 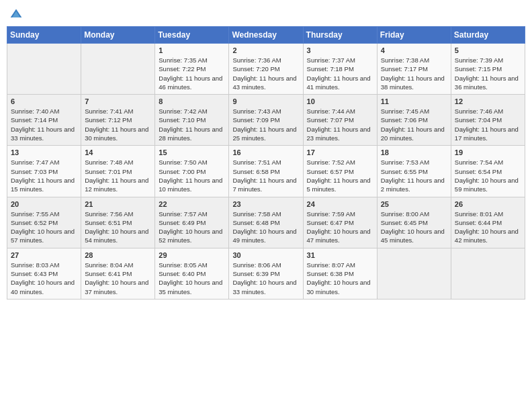 What do you see at coordinates (44, 227) in the screenshot?
I see `day-info: Sunrise: 7:55 AMSunset: 6:52 PMDaylight:…` at bounding box center [44, 227].